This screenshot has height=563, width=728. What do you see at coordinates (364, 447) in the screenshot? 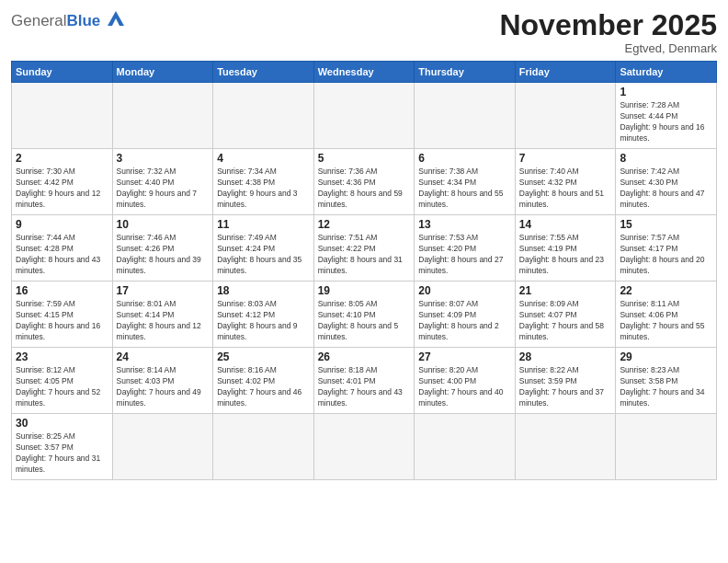
I see `week-row-6: 30Sunrise: 8:25 AMSunset: 3:57 PMDayligh…` at bounding box center [364, 447].